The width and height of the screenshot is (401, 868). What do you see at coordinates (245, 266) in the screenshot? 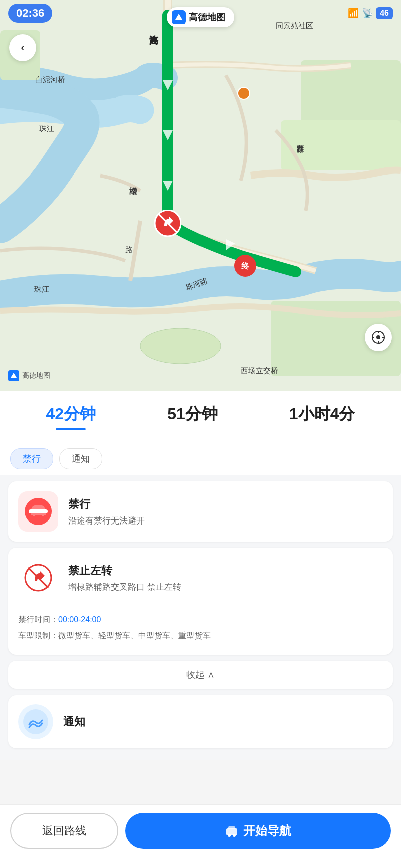
I see `destination-marker: 终` at bounding box center [245, 266].